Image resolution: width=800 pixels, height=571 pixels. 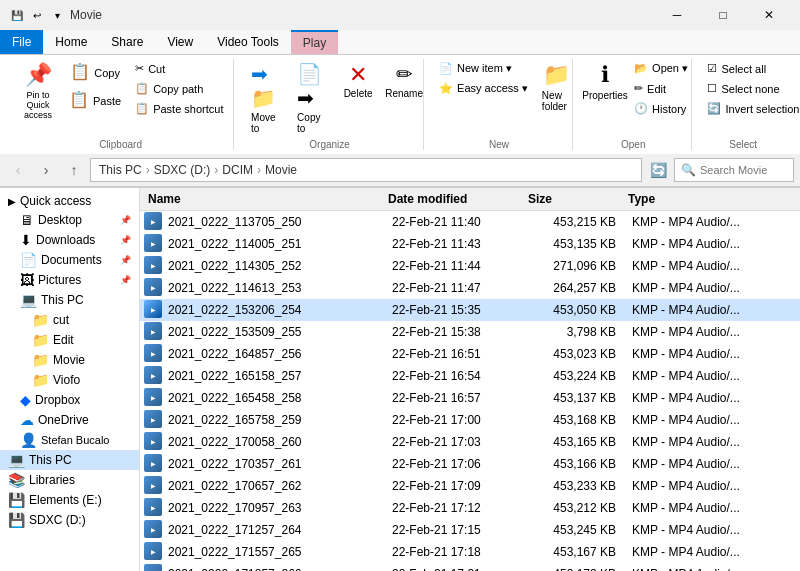 What do you see at coordinates (658, 170) in the screenshot?
I see `refresh-btn: 🔄` at bounding box center [658, 170].